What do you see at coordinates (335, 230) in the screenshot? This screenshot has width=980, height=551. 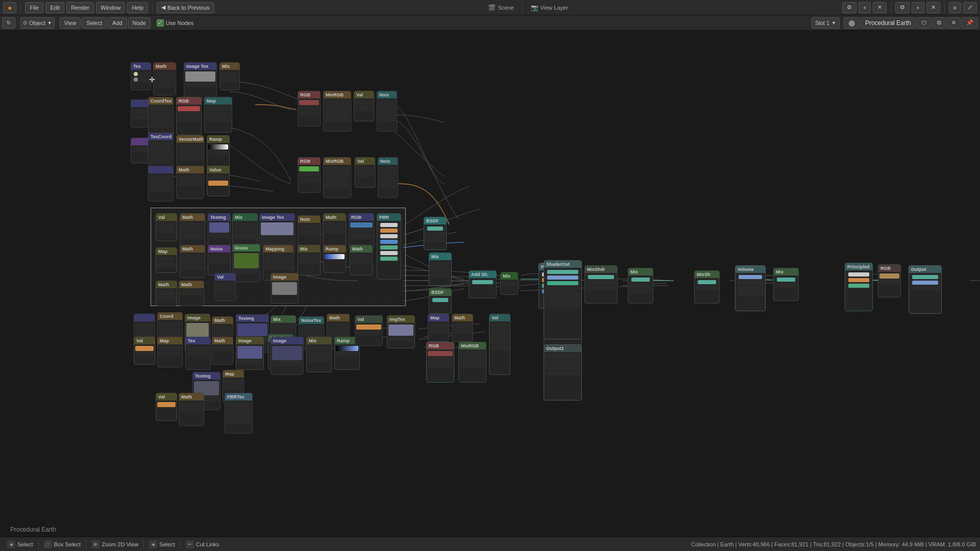 I see `node-s7: Math` at bounding box center [335, 230].